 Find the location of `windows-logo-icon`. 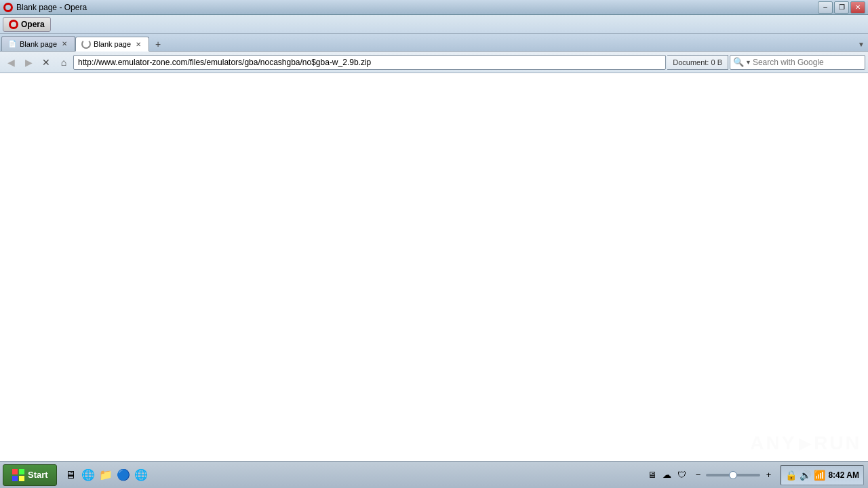

windows-logo-icon is located at coordinates (18, 475).